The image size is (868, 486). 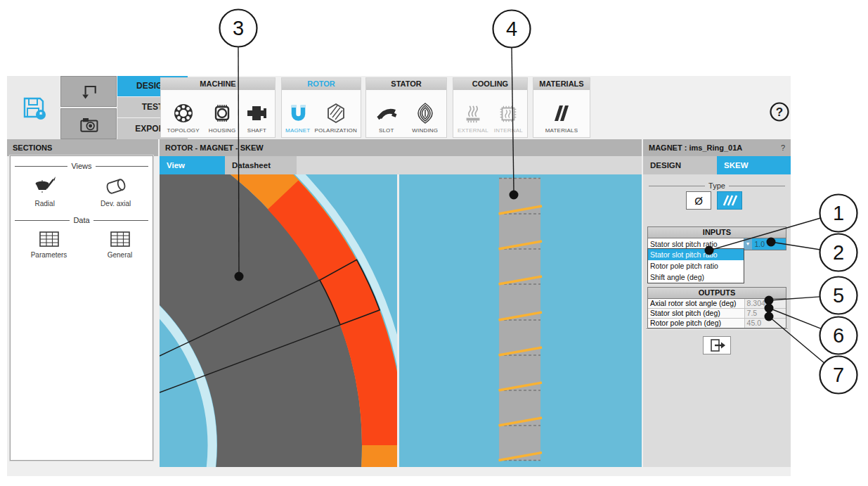 What do you see at coordinates (257, 131) in the screenshot?
I see `toolbar-item-label: SHAFT` at bounding box center [257, 131].